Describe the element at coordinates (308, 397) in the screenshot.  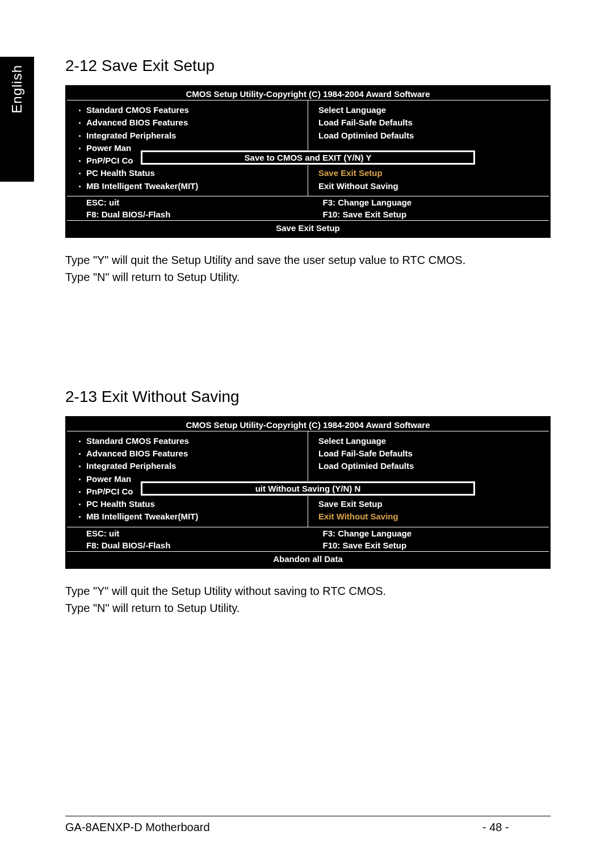
I see `section-heading-exit-without-saving: 2-13 Exit Without Saving` at that location.